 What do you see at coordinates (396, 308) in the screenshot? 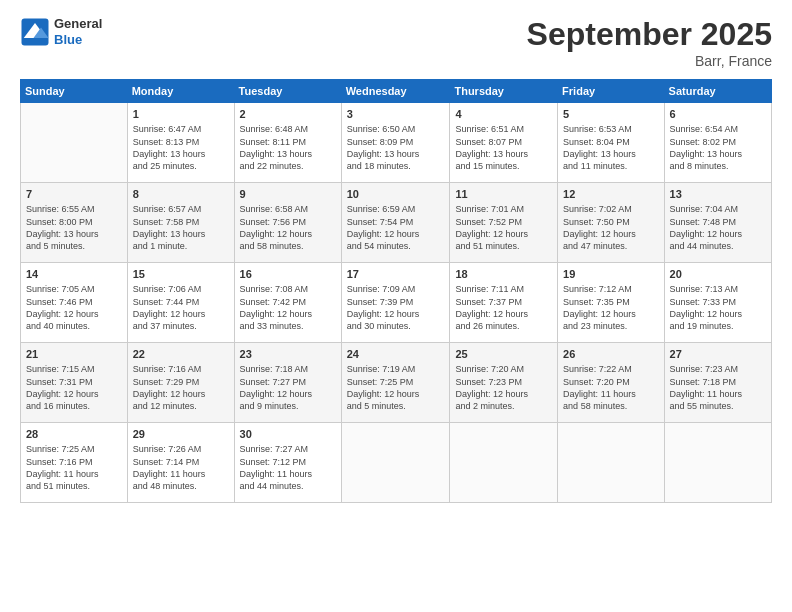
I see `cell-info: Sunrise: 7:09 AM Sunset: 7:39 PM Dayligh…` at bounding box center [396, 308].